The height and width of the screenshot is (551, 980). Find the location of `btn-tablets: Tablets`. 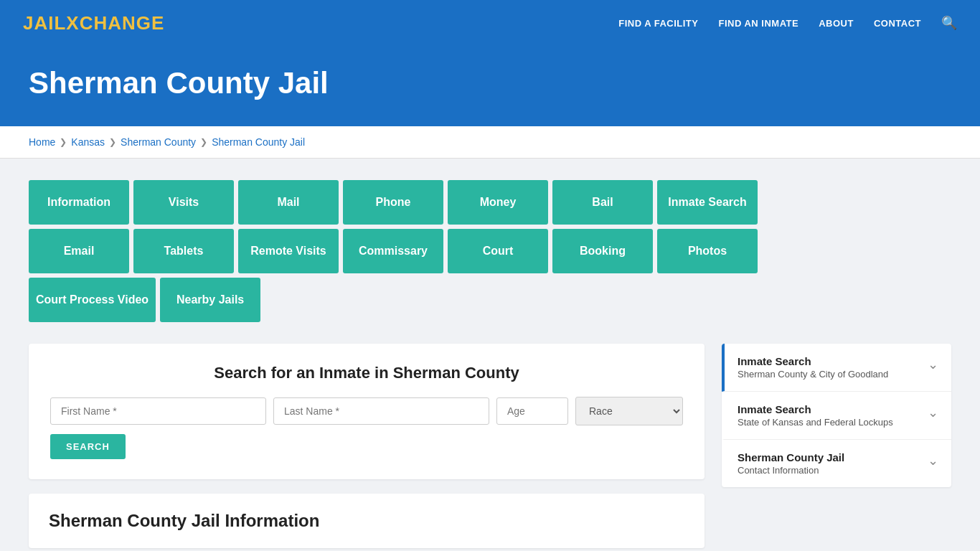

btn-tablets: Tablets is located at coordinates (184, 251).